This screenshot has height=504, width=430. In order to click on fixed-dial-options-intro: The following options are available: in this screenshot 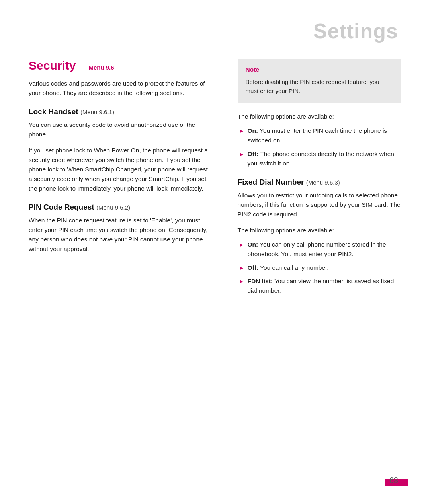, I will do `click(319, 230)`.